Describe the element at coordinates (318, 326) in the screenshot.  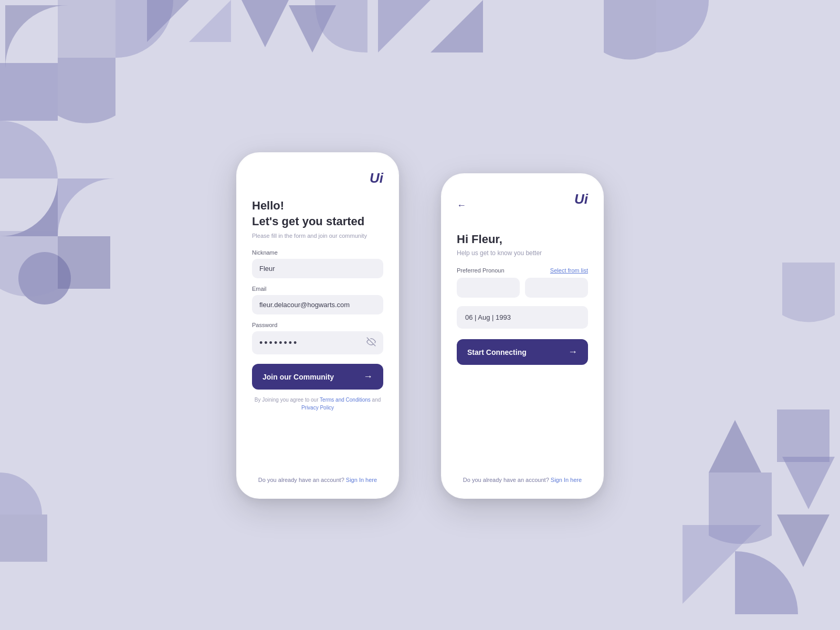
I see `phone-signup-inner: Ui Hello! Let's get you started Please f…` at that location.